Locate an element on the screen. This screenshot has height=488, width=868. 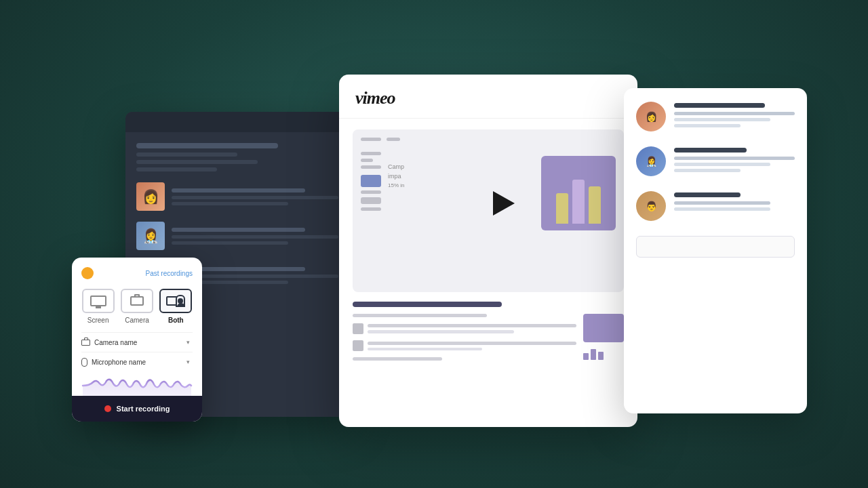
mode-camera: Camera is located at coordinates (137, 306).